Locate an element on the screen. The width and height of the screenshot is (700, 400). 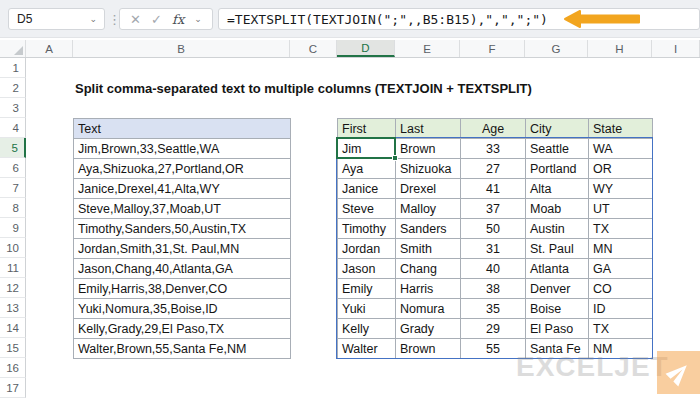
cell-G11: Atlanta is located at coordinates (558, 269).